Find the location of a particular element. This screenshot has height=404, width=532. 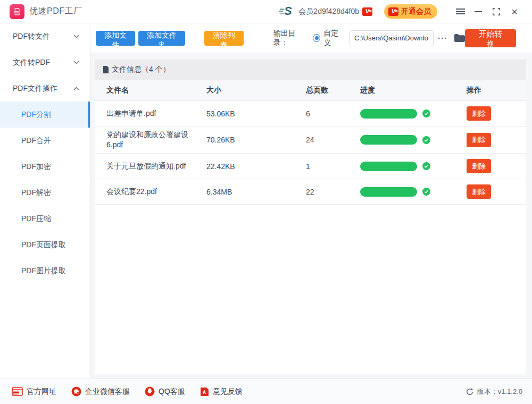

menu-button is located at coordinates (460, 12).